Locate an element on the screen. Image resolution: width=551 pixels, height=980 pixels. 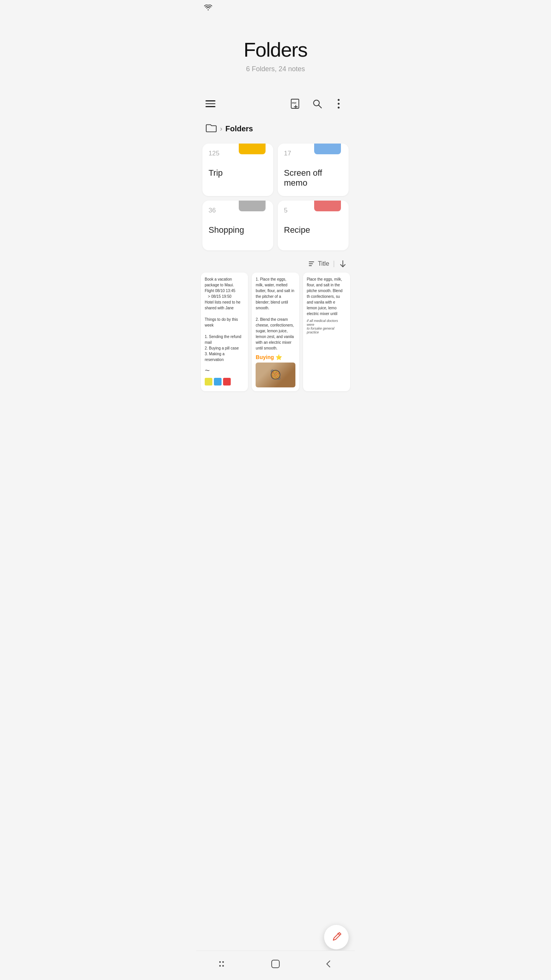
notes-grid: Book a vacation package to Maui. Flight … is located at coordinates (276, 351).